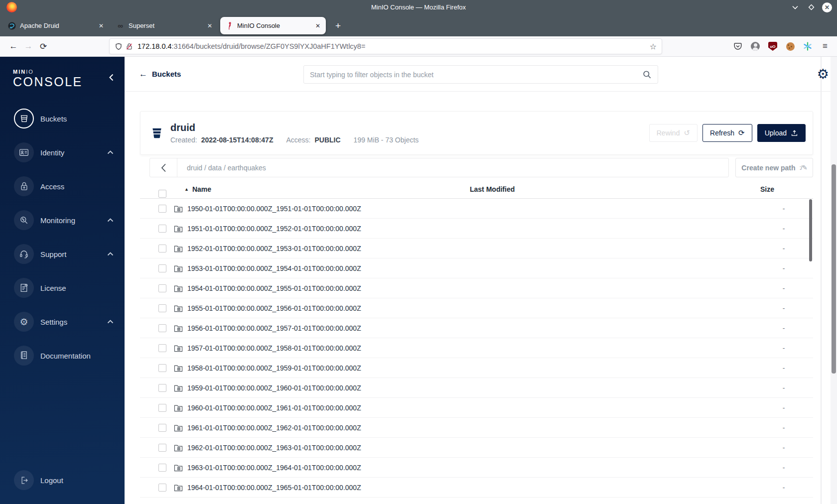 This screenshot has height=504, width=837. Describe the element at coordinates (808, 46) in the screenshot. I see `extension-asterisk-icon` at that location.